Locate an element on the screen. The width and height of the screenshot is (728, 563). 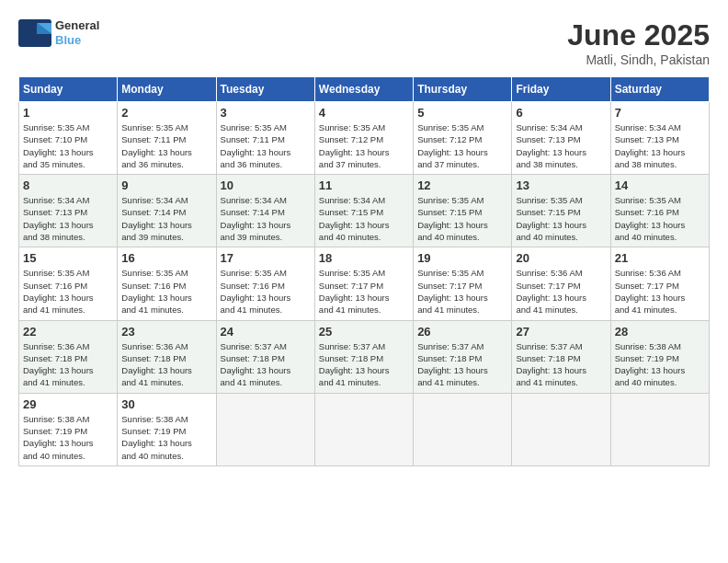
table-row: 12Sunrise: 5:35 AM Sunset: 7:15 PM Dayli… is located at coordinates (463, 212).